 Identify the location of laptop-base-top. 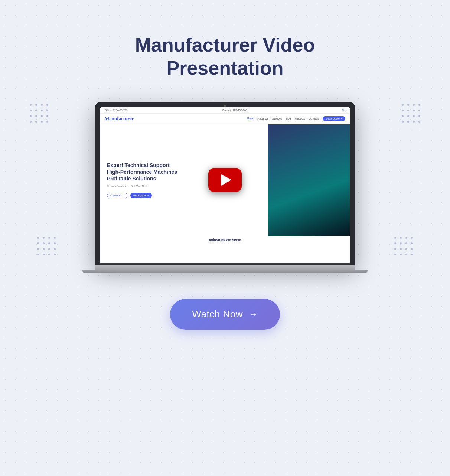
(225, 268).